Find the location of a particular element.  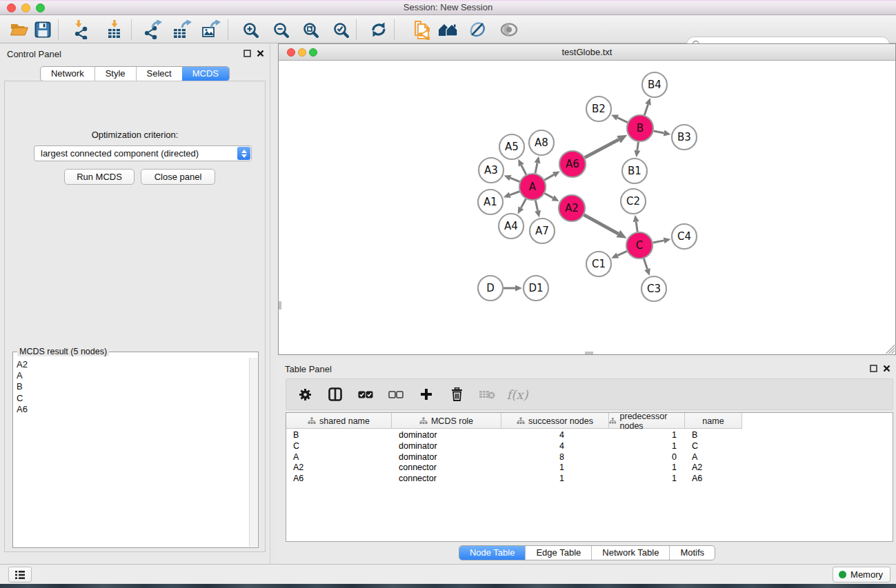

home-button is located at coordinates (448, 30).